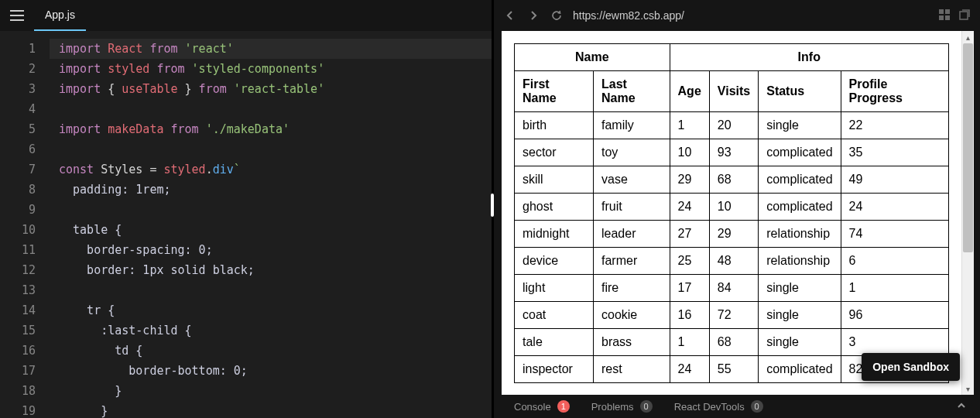  I want to click on table-cell: family, so click(632, 125).